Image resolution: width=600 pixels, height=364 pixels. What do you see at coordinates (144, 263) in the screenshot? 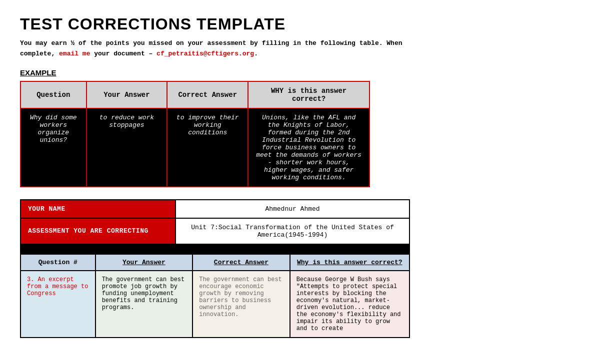
I see `col-header-your-answer: Your Answer` at bounding box center [144, 263].